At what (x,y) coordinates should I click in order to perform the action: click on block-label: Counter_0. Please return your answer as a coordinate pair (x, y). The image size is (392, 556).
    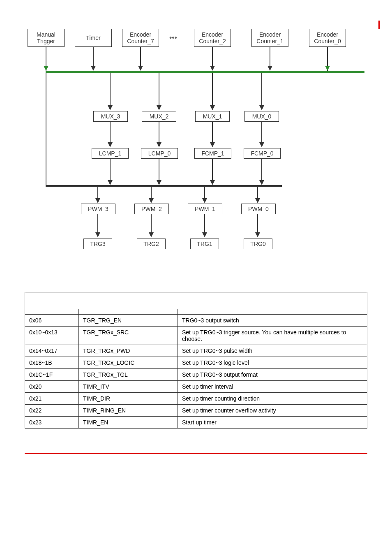
    Looking at the image, I should click on (327, 41).